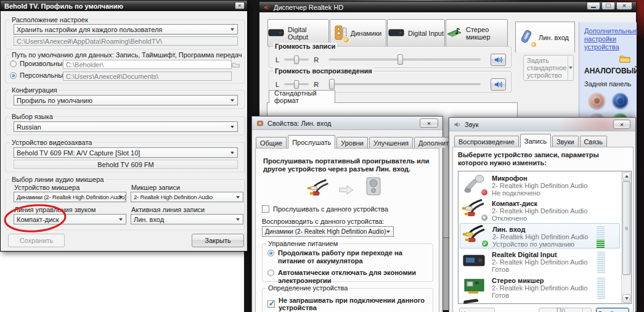  I want to click on record-mixer-select: 2- Realtek High Definition Audio, so click(187, 197).